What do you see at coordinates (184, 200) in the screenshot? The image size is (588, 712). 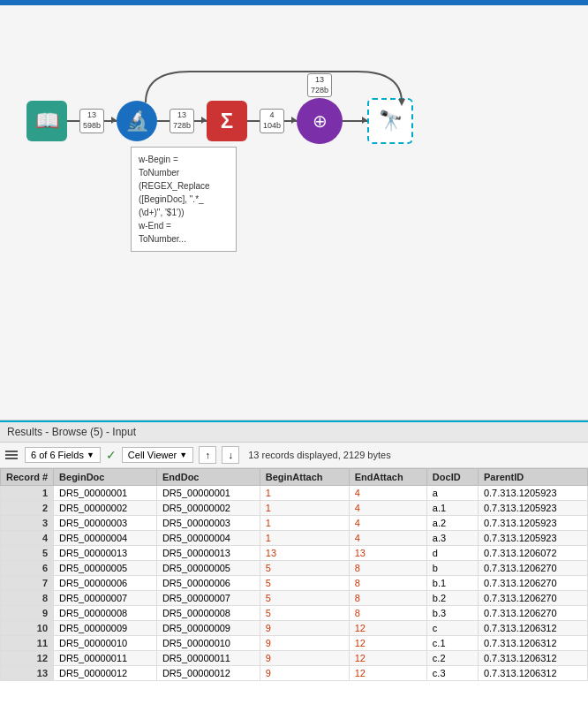 I see `formula-tooltip: w-Begin = ToNumber (REGEX_Replace ([Begi…` at bounding box center [184, 200].